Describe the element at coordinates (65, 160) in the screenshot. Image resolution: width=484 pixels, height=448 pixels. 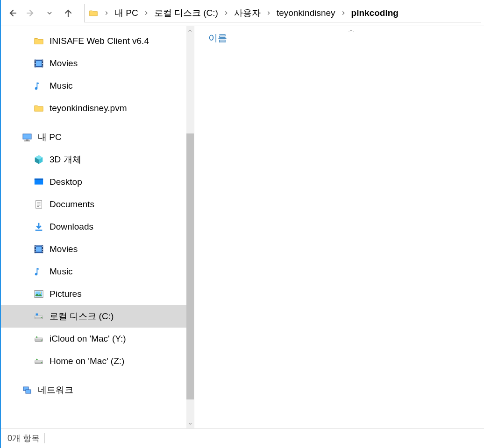
I see `tree-item-label: 3D 개체` at that location.